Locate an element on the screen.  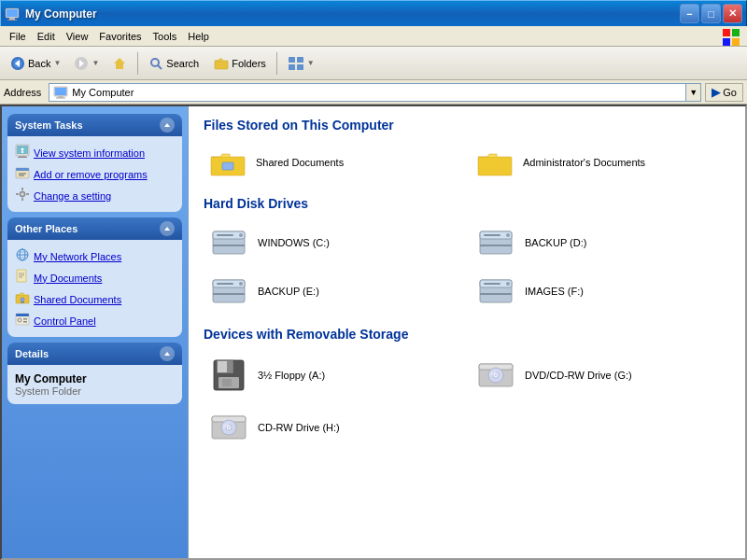
menu-help: Help is located at coordinates (198, 36).